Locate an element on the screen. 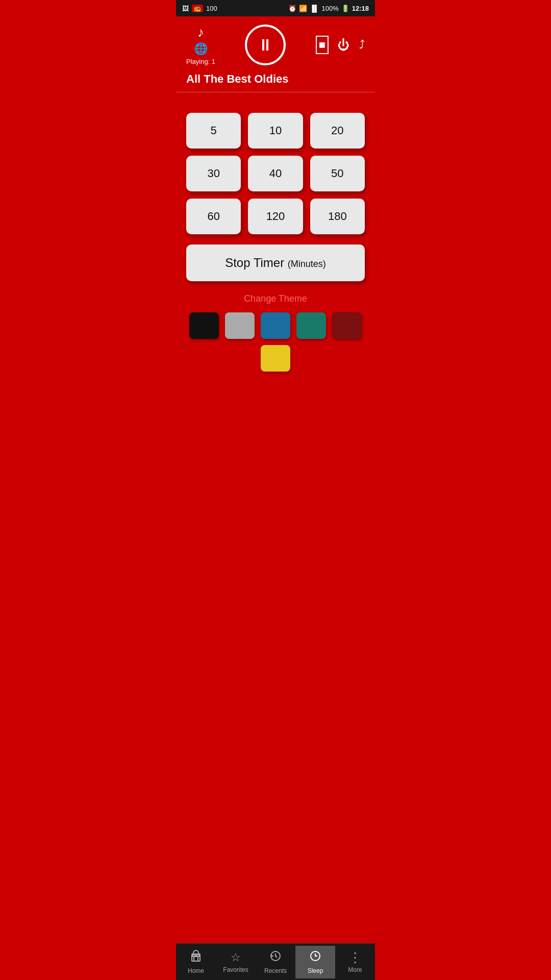  battery-icon: 🔋 is located at coordinates (345, 8).